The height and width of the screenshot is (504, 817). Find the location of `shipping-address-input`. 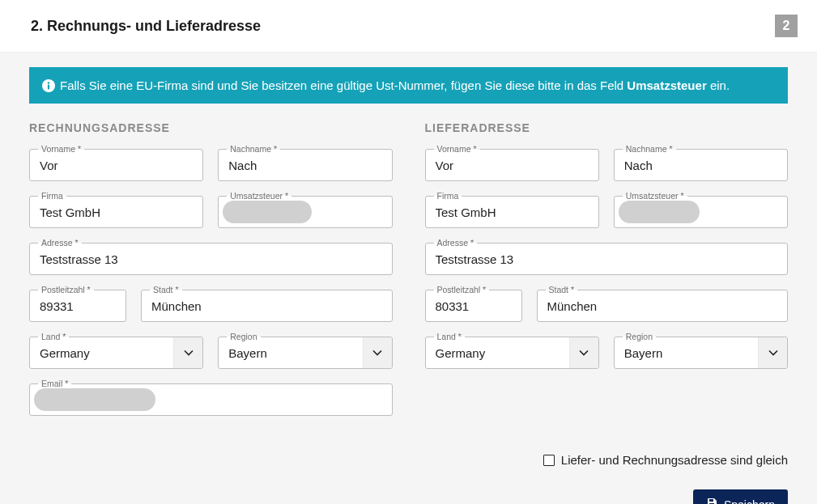

shipping-address-input is located at coordinates (607, 259).